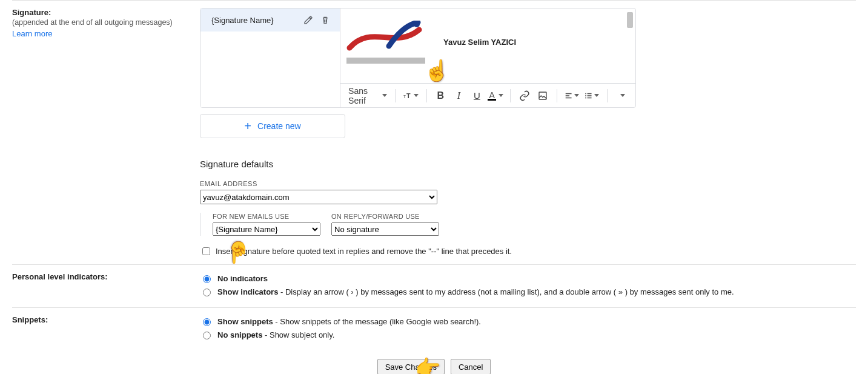 The width and height of the screenshot is (868, 374). What do you see at coordinates (434, 329) in the screenshot?
I see `snippets-section: Snippets: Show snippets - Show snippets …` at bounding box center [434, 329].